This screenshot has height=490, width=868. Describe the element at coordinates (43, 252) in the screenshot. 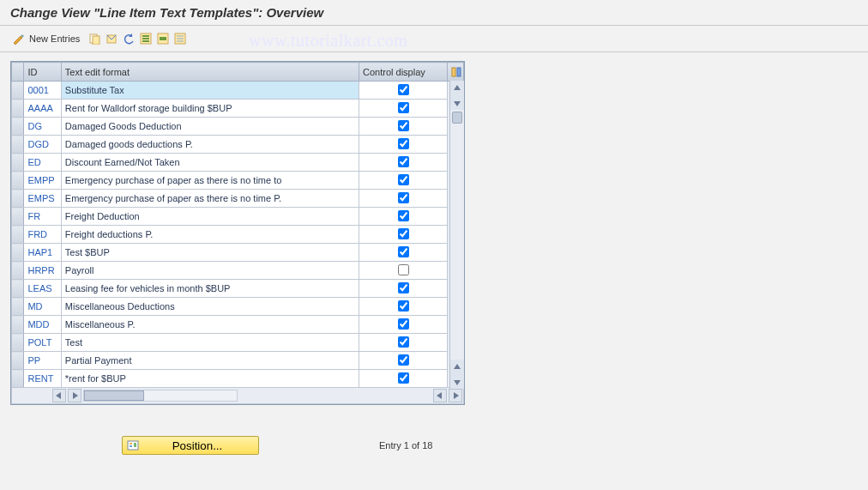

I see `cell-id: HAP1` at that location.